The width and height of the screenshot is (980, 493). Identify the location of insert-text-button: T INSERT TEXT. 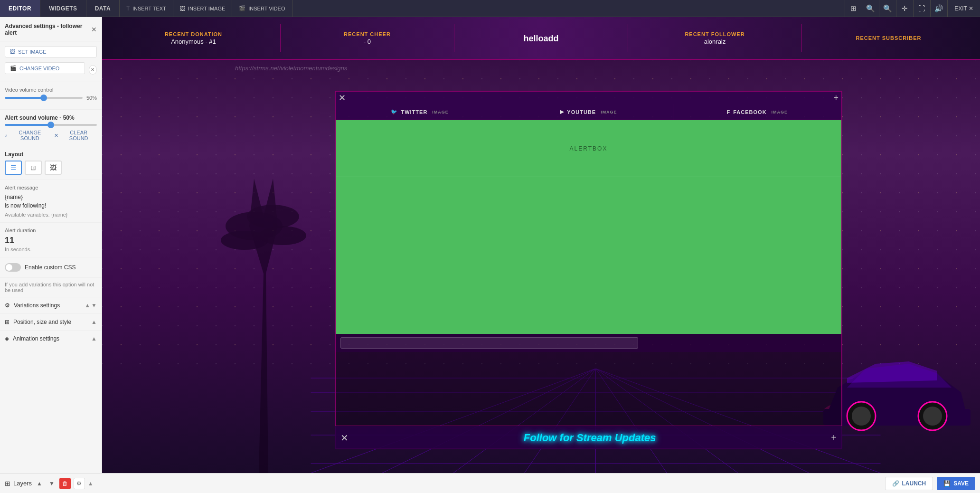
(146, 9).